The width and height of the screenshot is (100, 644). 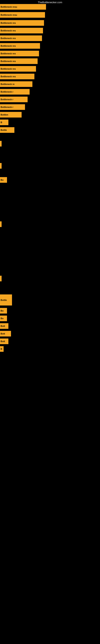 I want to click on bar-item: Bottlen, so click(x=11, y=115).